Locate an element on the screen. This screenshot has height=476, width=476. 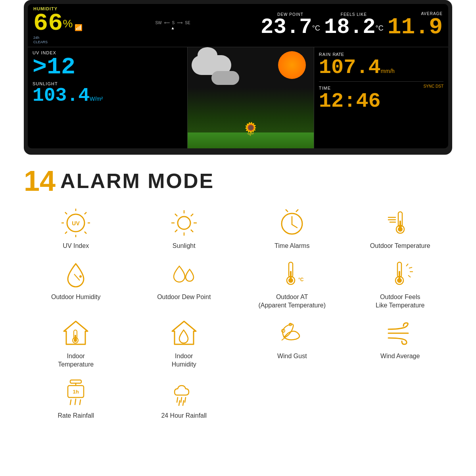
uv-value: >12 is located at coordinates (107, 67).